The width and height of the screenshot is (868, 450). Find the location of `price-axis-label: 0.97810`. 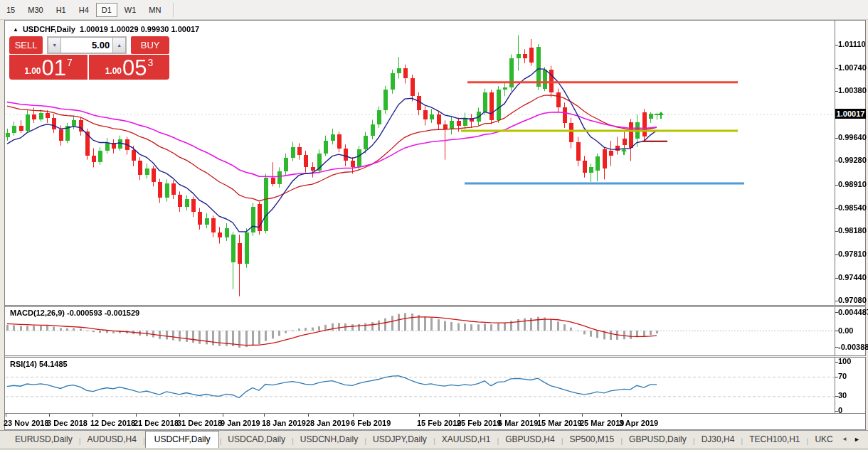

price-axis-label: 0.97810 is located at coordinates (852, 254).